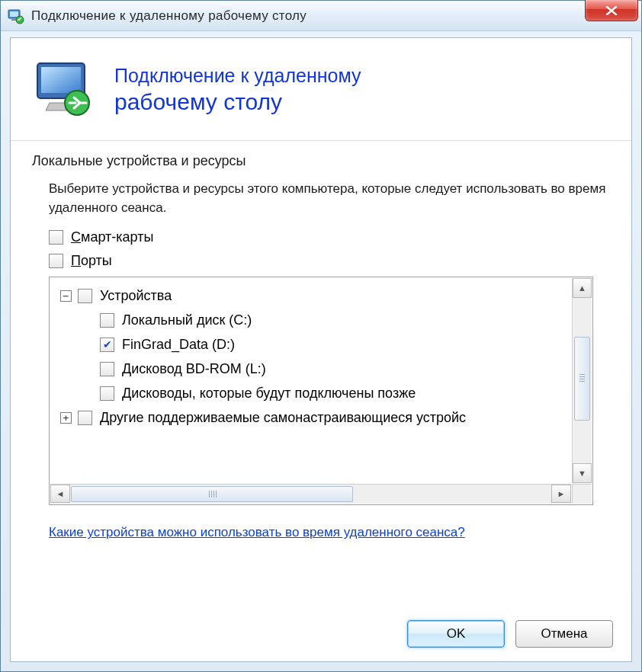 The height and width of the screenshot is (672, 642). I want to click on drive-d-checkbox: ✔, so click(107, 344).